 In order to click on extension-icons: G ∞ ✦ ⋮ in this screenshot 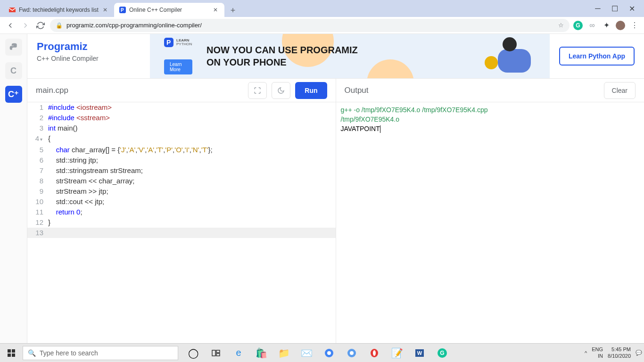, I will do `click(606, 25)`.